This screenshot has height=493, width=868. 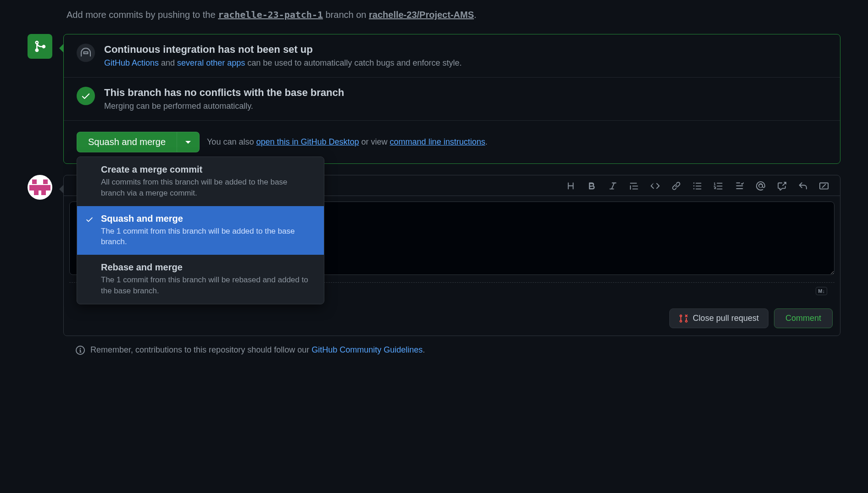 What do you see at coordinates (452, 56) in the screenshot?
I see `ci-section: Continuous integration has not been set …` at bounding box center [452, 56].